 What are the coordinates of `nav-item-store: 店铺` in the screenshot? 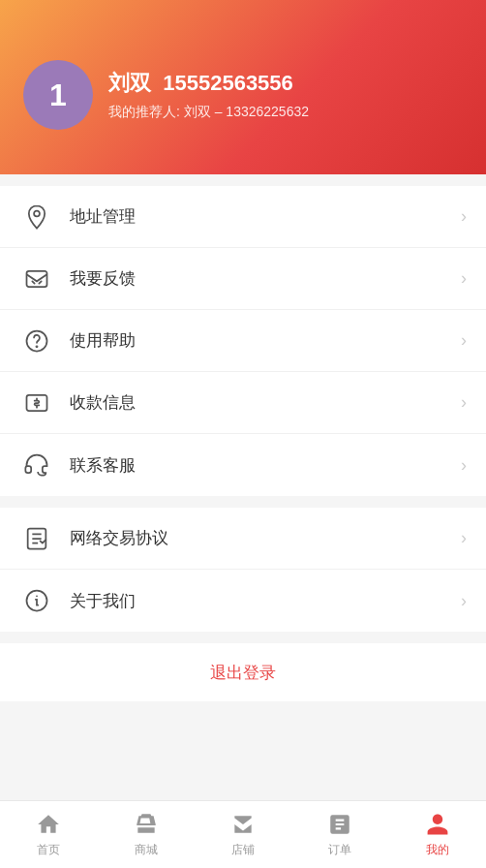 It's located at (243, 835).